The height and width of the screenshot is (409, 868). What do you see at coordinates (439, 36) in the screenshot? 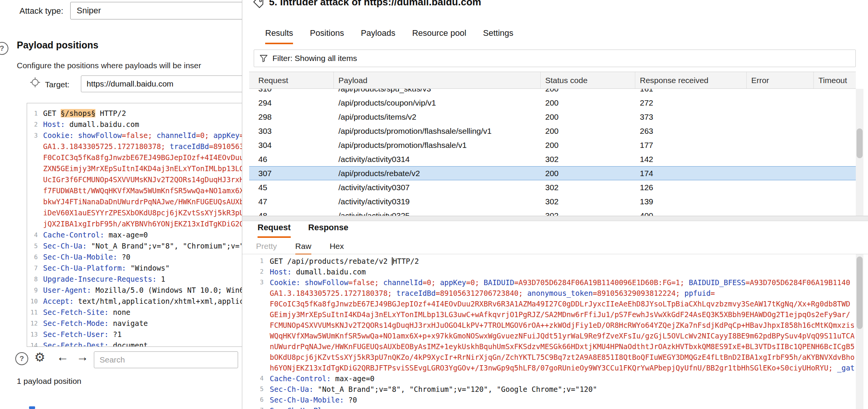
I see `tab-resource-pool: Resource pool` at bounding box center [439, 36].